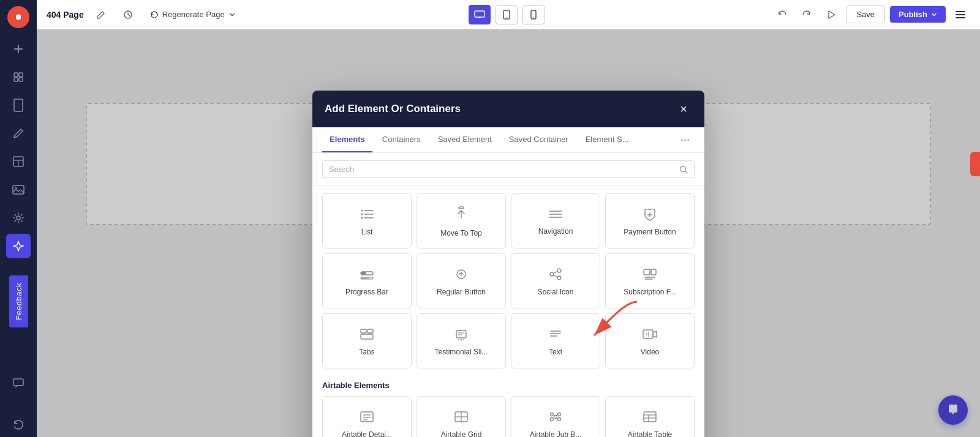 The width and height of the screenshot is (980, 437). What do you see at coordinates (367, 221) in the screenshot?
I see `element-card-list: List` at bounding box center [367, 221].